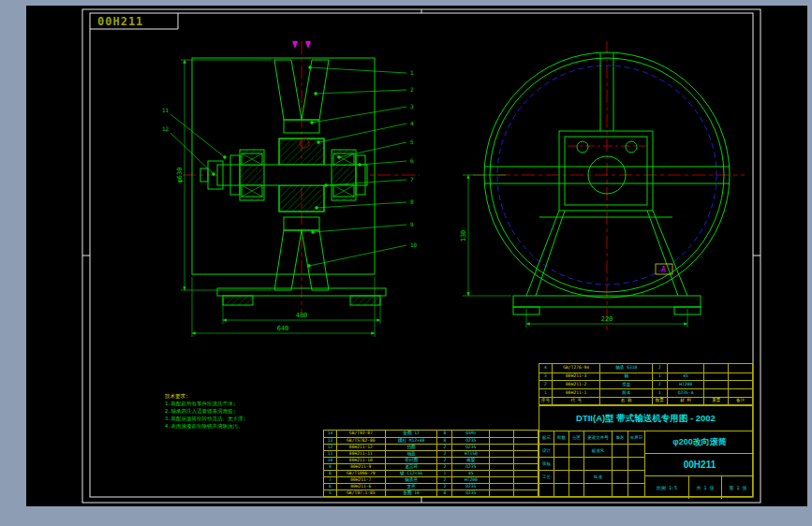 This screenshot has height=526, width=812. I want to click on table-cell: 数量, so click(660, 402).